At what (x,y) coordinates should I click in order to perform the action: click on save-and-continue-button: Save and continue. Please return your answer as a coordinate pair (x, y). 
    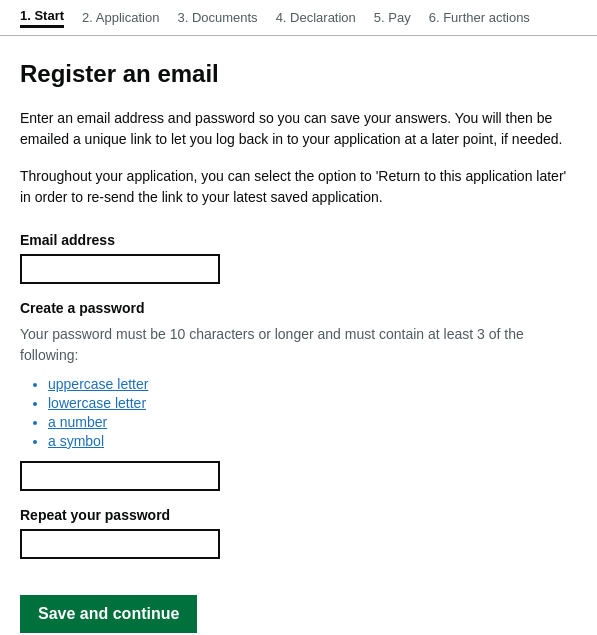
    Looking at the image, I should click on (108, 614).